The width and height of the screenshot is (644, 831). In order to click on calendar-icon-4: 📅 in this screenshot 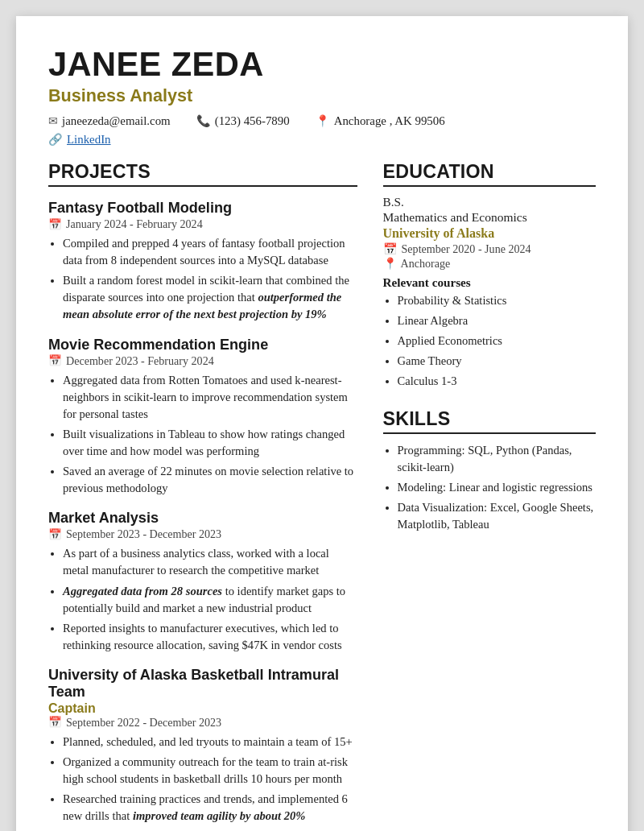, I will do `click(55, 722)`.